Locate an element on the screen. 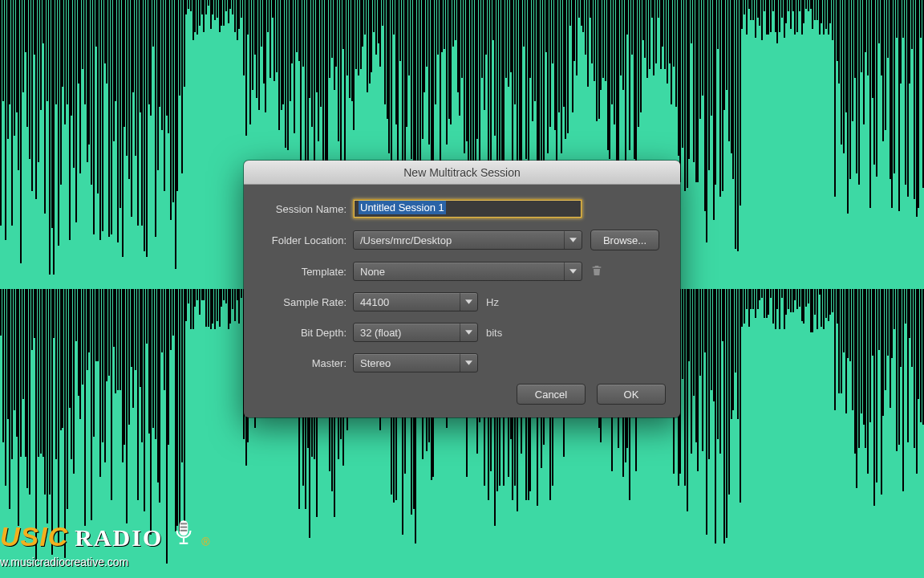 The height and width of the screenshot is (578, 924). watermark-logo: USIC RADIO ® w.musicradiocreative.com is located at coordinates (105, 543).